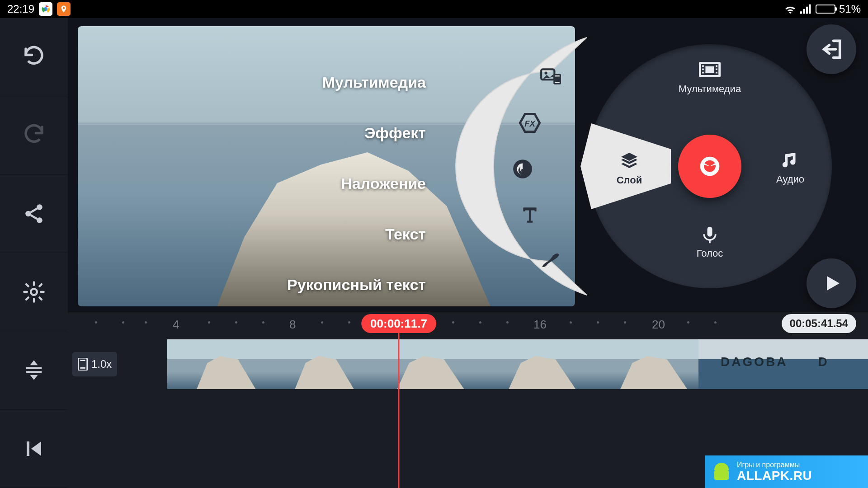 This screenshot has height=488, width=868. I want to click on battery-percent: 51%, so click(850, 9).